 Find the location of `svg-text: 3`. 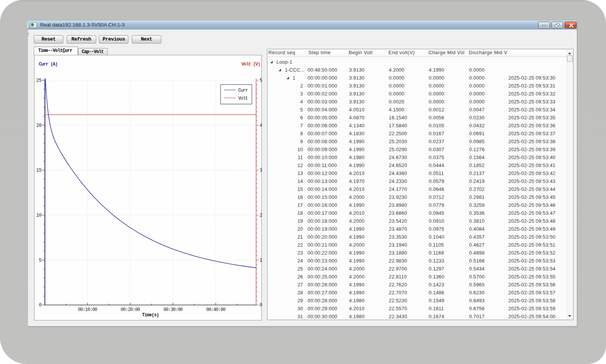

svg-text: 3 is located at coordinates (261, 170).